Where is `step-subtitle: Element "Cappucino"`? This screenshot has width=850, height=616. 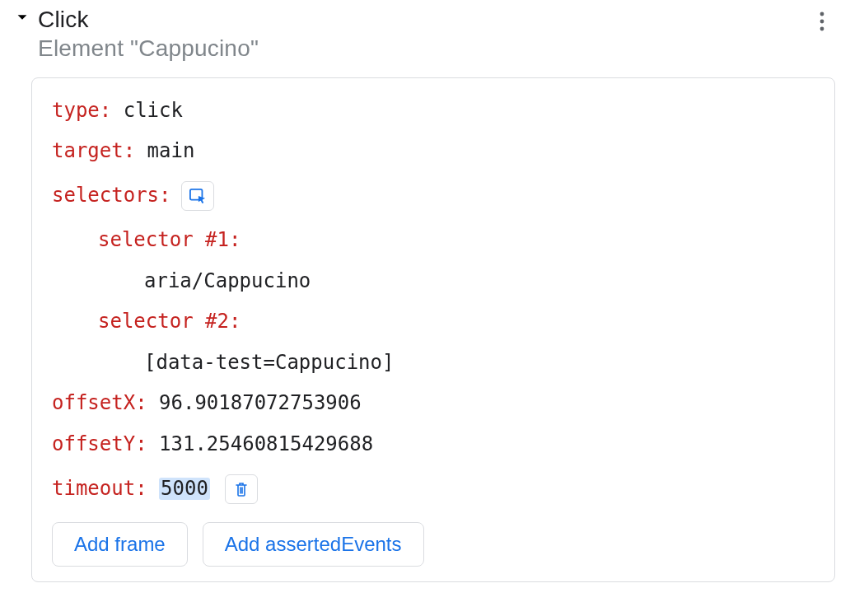 step-subtitle: Element "Cappucino" is located at coordinates (422, 49).